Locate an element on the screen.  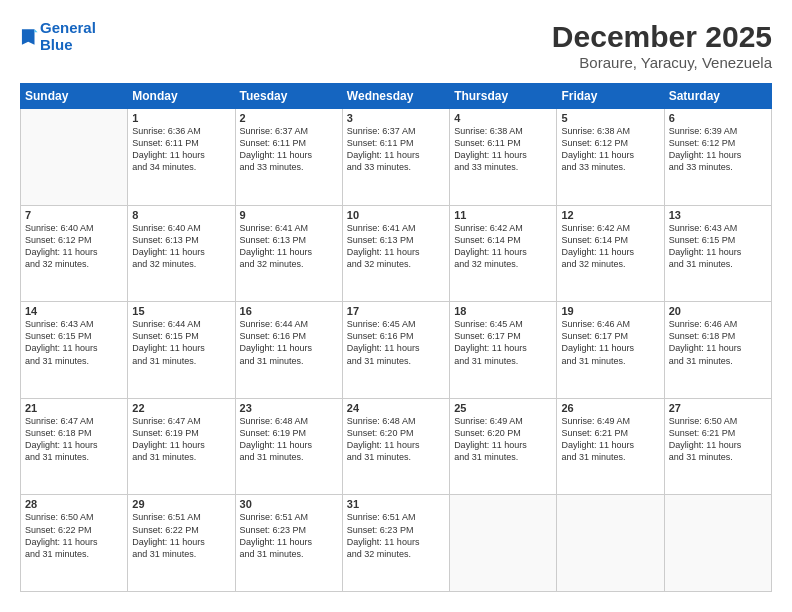
calendar-cell: 5Sunrise: 6:38 AM Sunset: 6:12 PM Daylig… is located at coordinates (610, 158).